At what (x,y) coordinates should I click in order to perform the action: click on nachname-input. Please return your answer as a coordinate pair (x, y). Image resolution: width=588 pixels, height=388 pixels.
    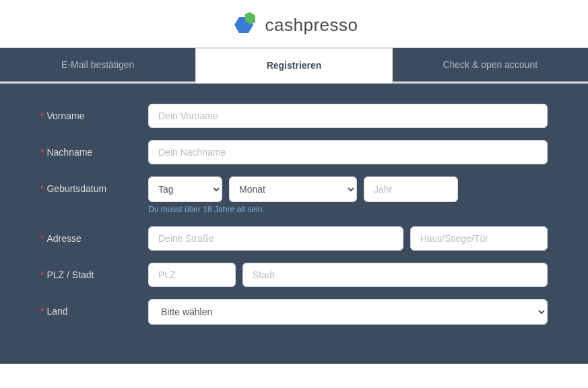
    Looking at the image, I should click on (348, 152).